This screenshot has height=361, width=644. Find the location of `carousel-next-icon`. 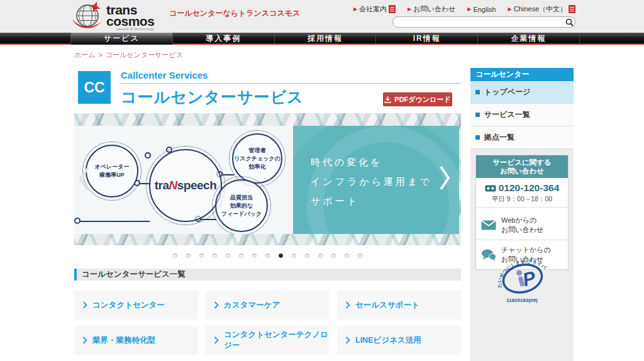

carousel-next-icon is located at coordinates (445, 179).